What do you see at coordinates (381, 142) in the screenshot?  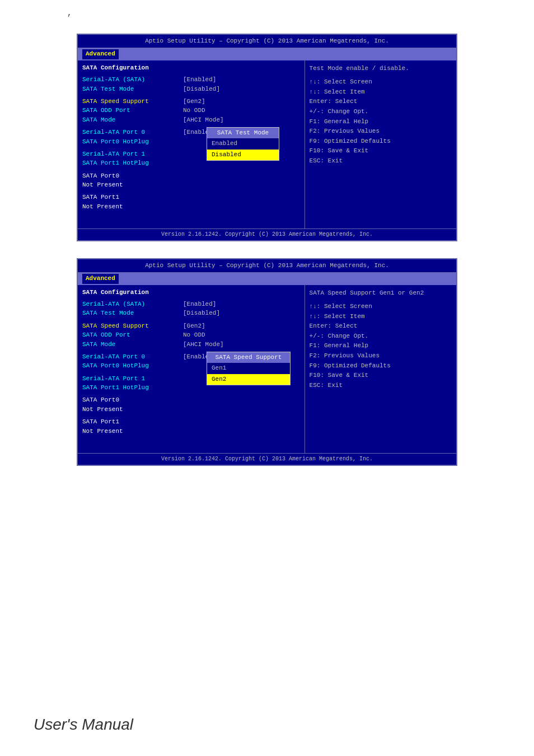 I see `key-f9-1: F9: Optimized Defaults` at bounding box center [381, 142].